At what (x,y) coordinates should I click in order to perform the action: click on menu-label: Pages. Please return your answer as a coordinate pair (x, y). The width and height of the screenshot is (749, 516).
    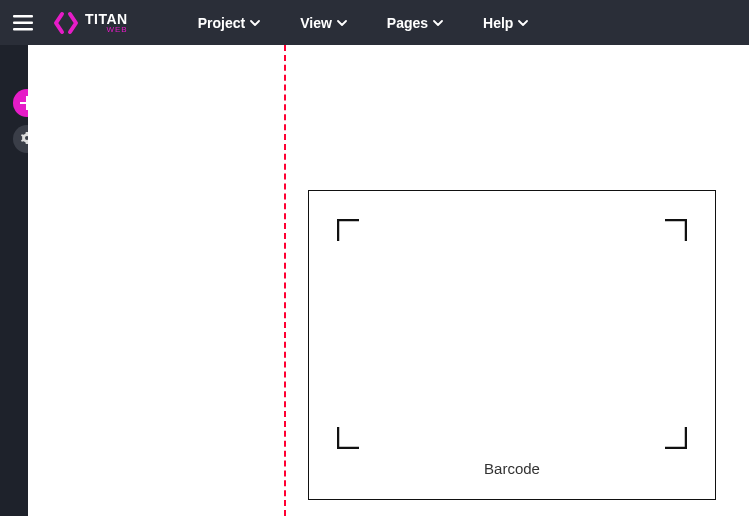
    Looking at the image, I should click on (408, 23).